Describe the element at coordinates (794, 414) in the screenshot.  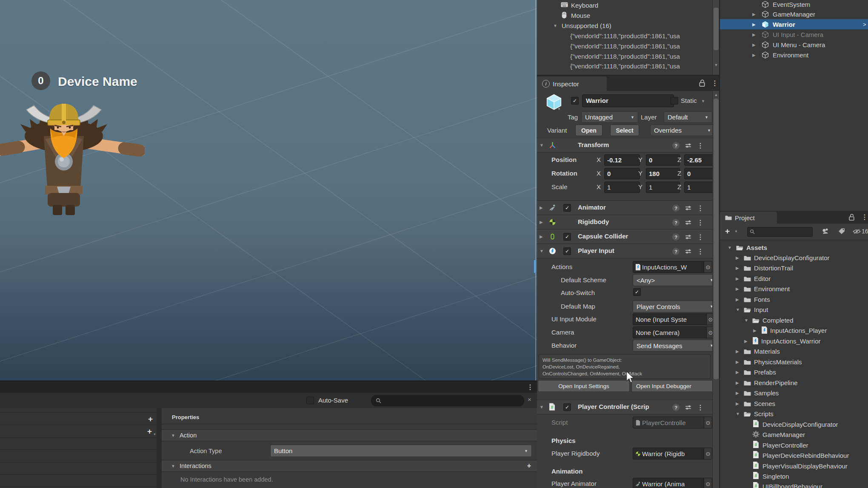
I see `project-folder-scripts: ▼ Scripts` at that location.